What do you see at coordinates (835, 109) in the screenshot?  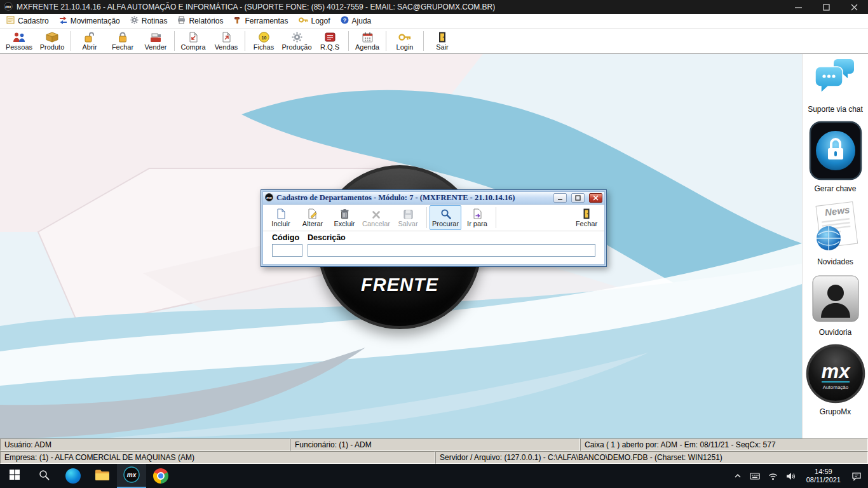 I see `sidebar-item-label: Suporte via chat` at bounding box center [835, 109].